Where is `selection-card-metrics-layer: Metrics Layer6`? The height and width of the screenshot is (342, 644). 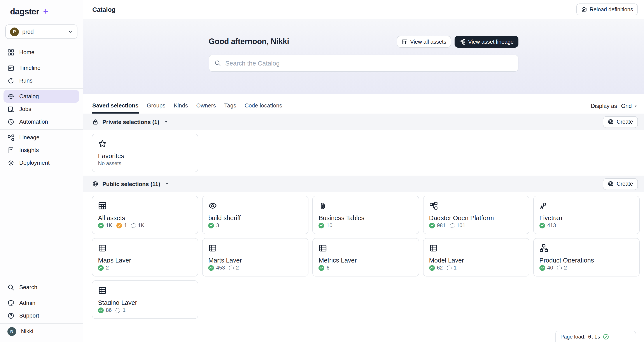 selection-card-metrics-layer: Metrics Layer6 is located at coordinates (366, 257).